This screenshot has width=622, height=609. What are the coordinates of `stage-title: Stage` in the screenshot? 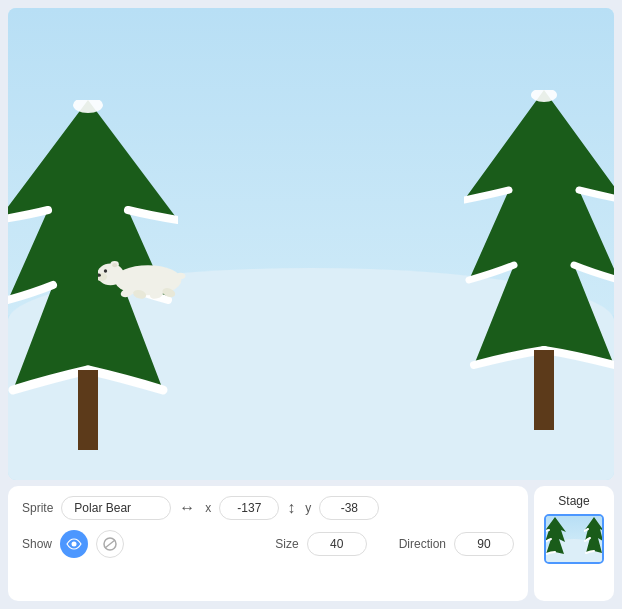 It's located at (574, 501).